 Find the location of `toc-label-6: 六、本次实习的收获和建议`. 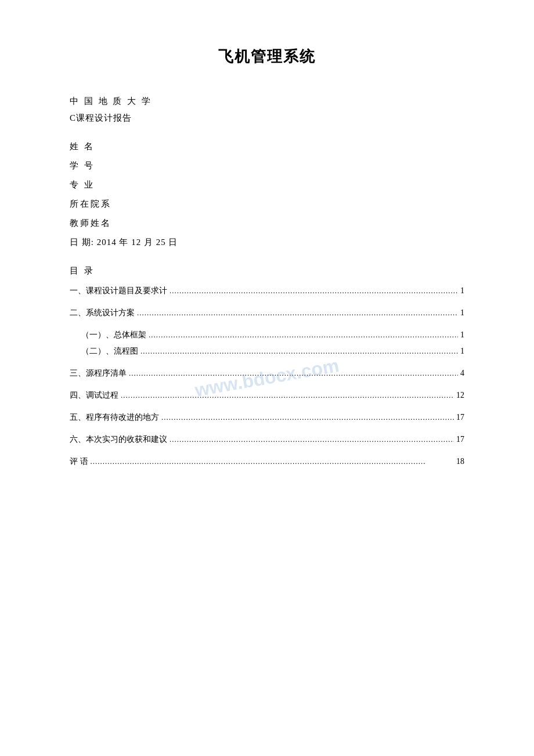

toc-label-6: 六、本次实习的收获和建议 is located at coordinates (118, 440).